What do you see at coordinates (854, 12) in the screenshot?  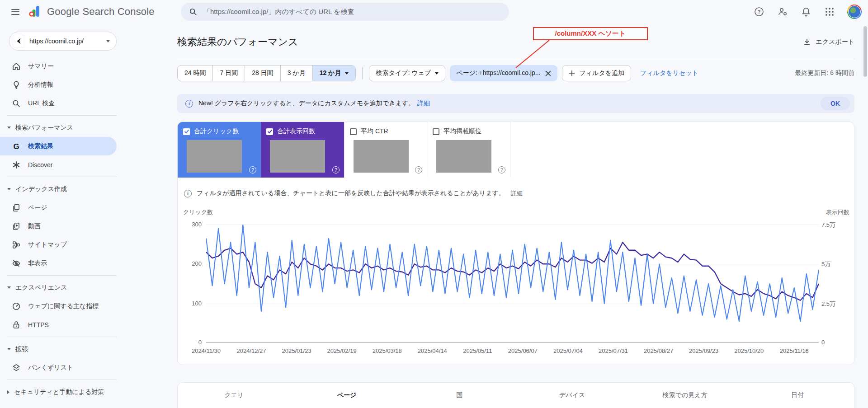 I see `account-avatar` at bounding box center [854, 12].